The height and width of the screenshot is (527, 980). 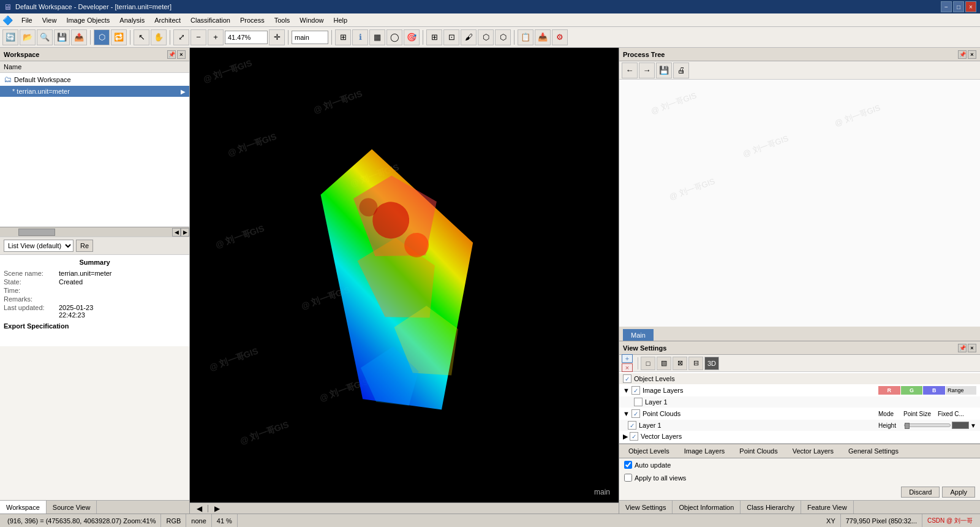 I want to click on rbtab-object-info: Object Information, so click(x=707, y=507).